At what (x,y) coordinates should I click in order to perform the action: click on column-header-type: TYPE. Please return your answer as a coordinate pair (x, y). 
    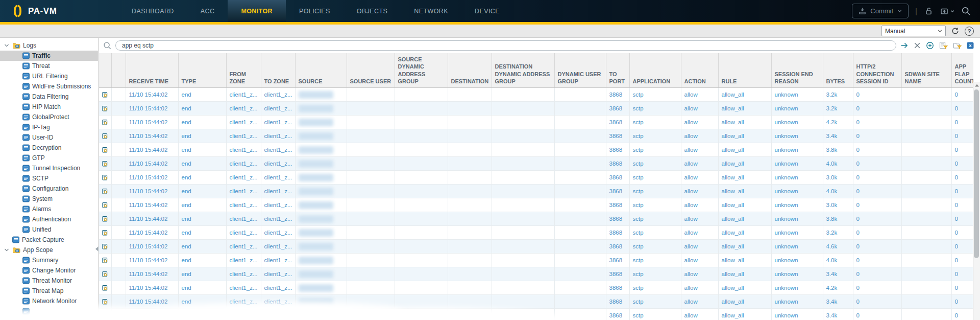
    Looking at the image, I should click on (202, 71).